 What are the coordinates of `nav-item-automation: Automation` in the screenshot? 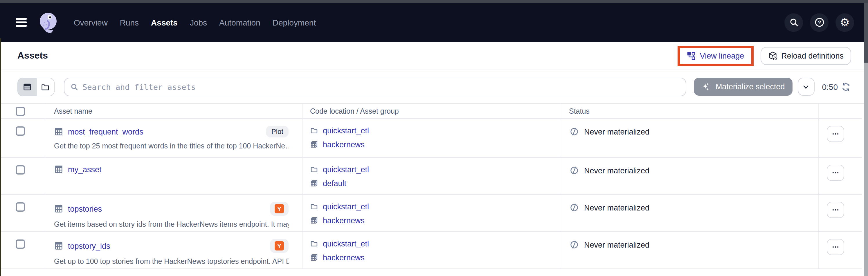 It's located at (240, 22).